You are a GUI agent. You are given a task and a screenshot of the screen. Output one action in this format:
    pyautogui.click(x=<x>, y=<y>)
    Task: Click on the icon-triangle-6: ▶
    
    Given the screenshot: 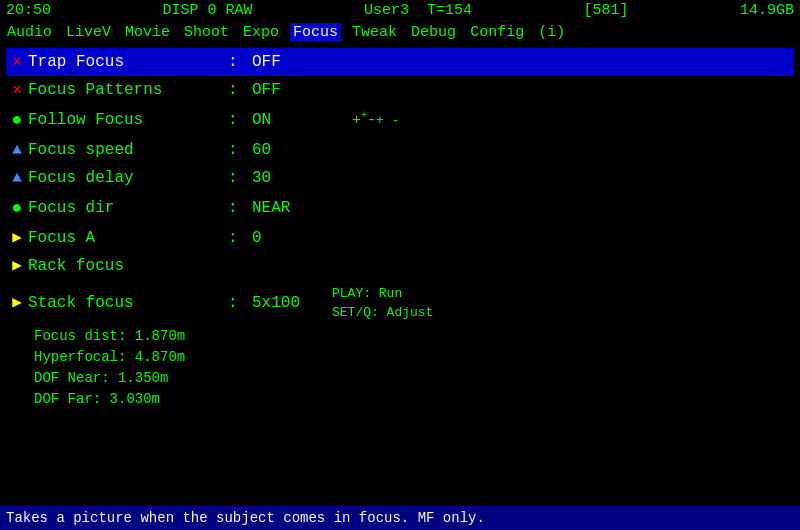 What is the action you would take?
    pyautogui.click(x=17, y=238)
    